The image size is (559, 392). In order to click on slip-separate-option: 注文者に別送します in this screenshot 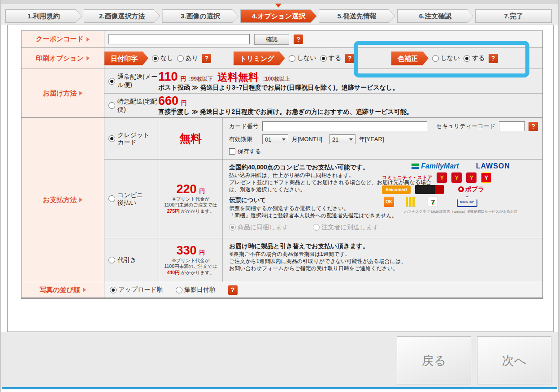, I will do `click(346, 227)`.